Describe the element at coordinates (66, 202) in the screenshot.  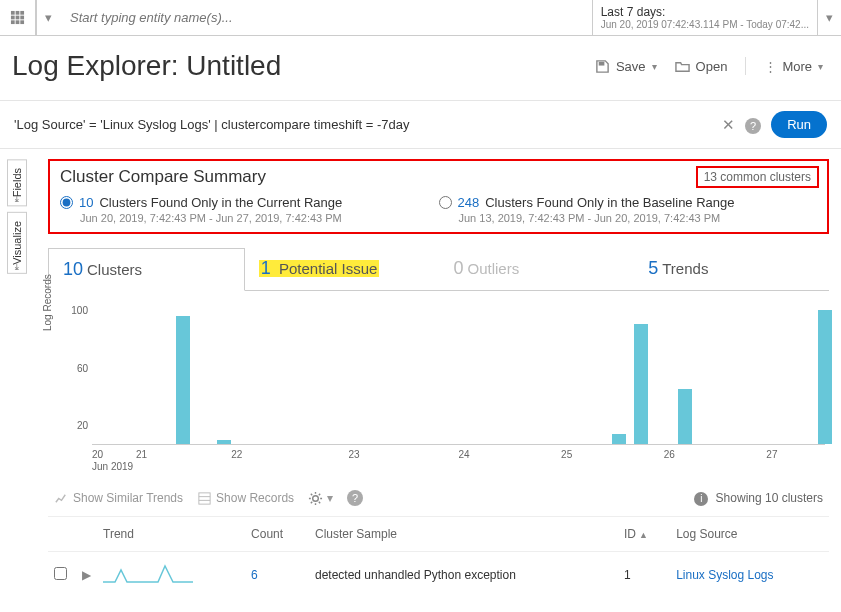
I see `current-range-radio` at that location.